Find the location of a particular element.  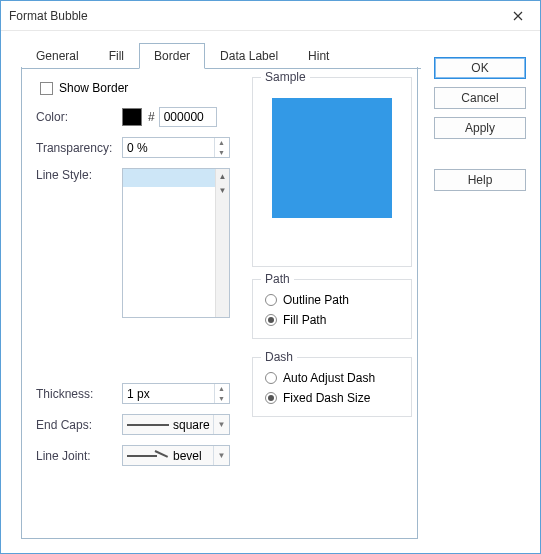

line-joint-label: Line Joint: is located at coordinates (79, 456).